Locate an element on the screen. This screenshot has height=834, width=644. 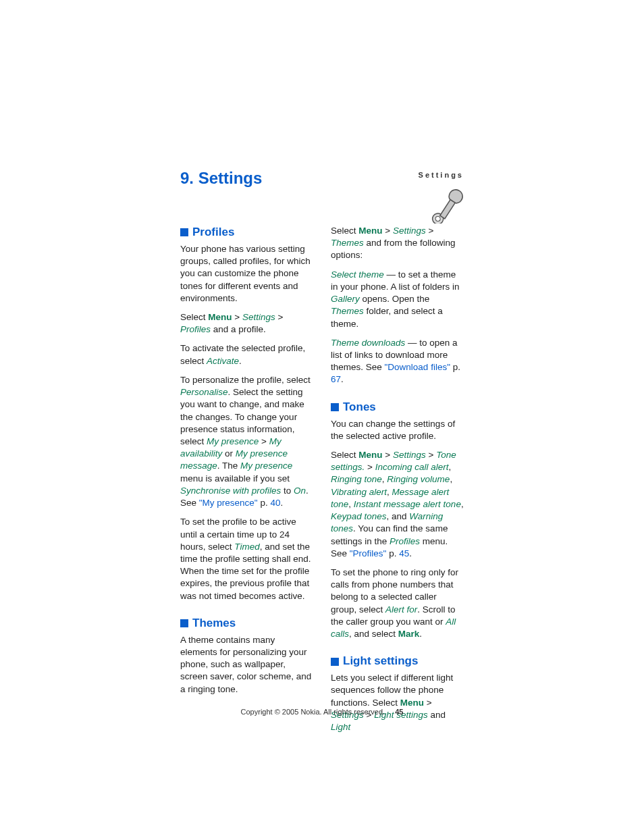
body-text: To set the profile to be active until a … is located at coordinates (247, 559).